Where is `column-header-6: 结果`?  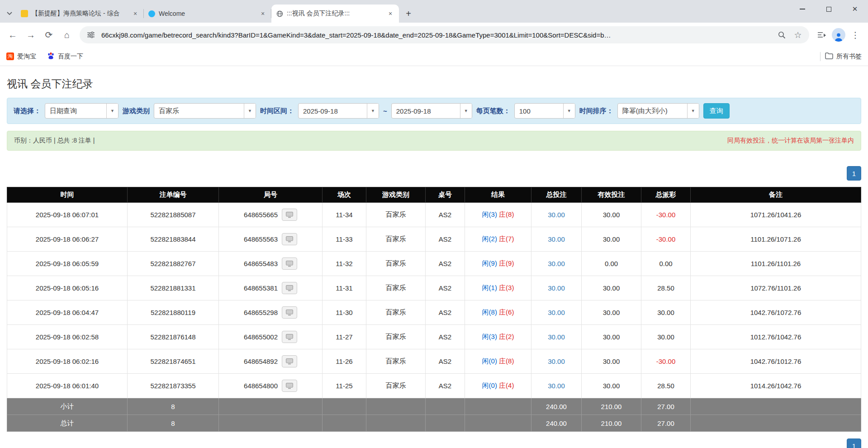 column-header-6: 结果 is located at coordinates (498, 195).